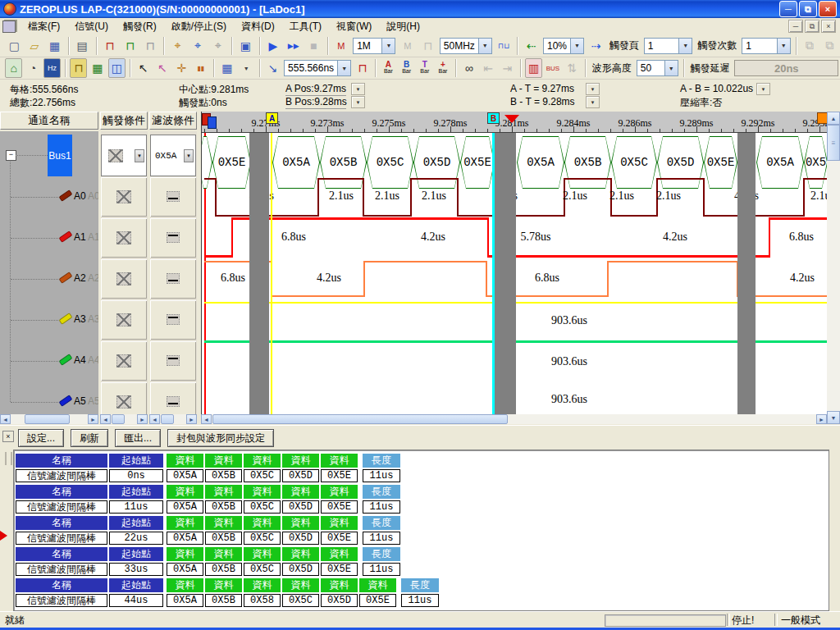 The image size is (840, 630). I want to click on vertical-scroll-thumb: ≡, so click(833, 143).